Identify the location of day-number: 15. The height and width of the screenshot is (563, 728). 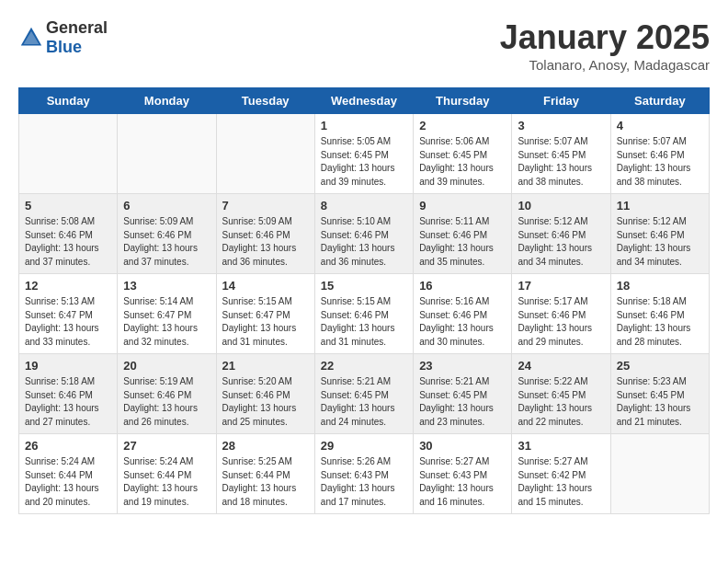
(364, 285).